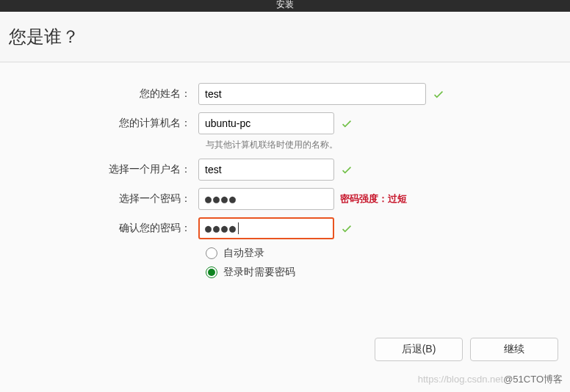 Image resolution: width=570 pixels, height=392 pixels. Describe the element at coordinates (107, 94) in the screenshot. I see `label-name: 您的姓名：` at that location.